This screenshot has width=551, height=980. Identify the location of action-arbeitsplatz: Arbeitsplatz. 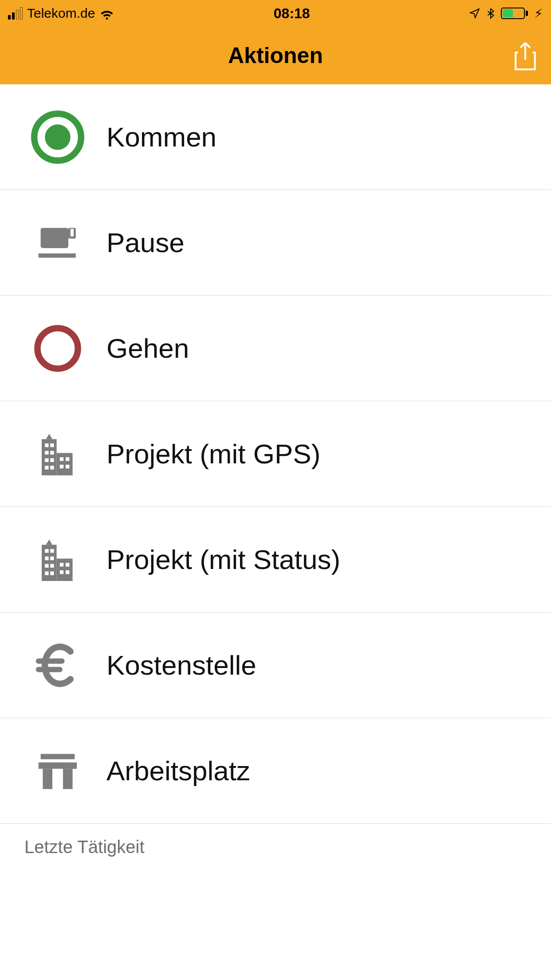
(276, 771).